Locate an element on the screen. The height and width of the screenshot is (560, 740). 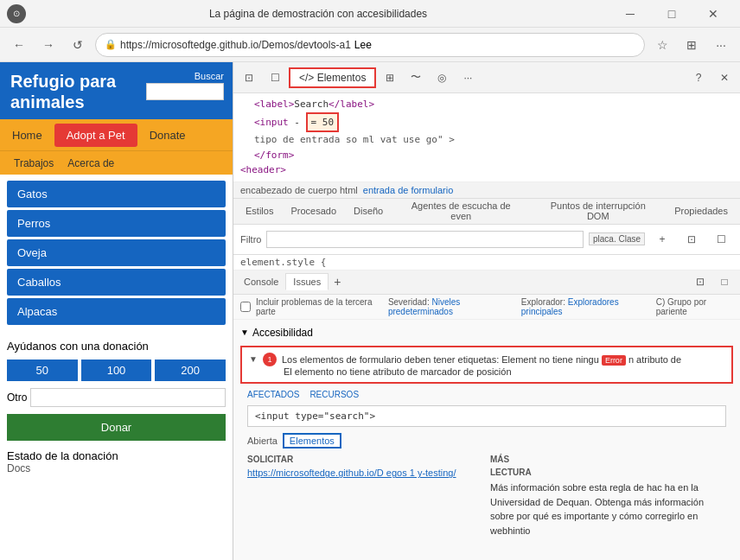
minimize-button: ─ is located at coordinates (630, 14).